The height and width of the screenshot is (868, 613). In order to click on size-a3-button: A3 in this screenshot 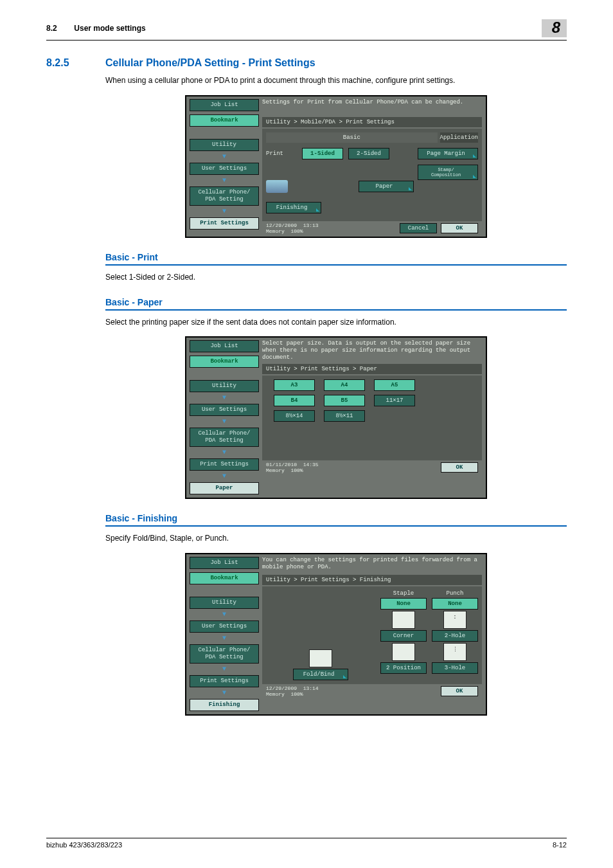, I will do `click(294, 385)`.